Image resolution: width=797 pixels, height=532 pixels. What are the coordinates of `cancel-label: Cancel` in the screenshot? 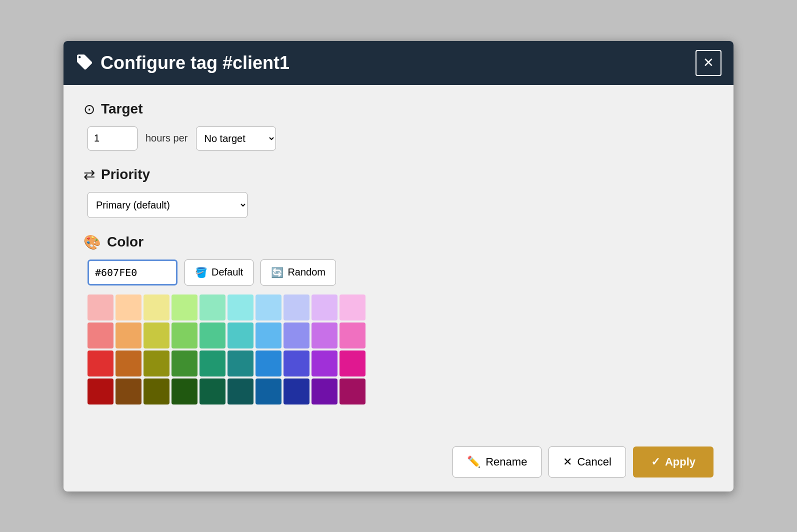 It's located at (594, 462).